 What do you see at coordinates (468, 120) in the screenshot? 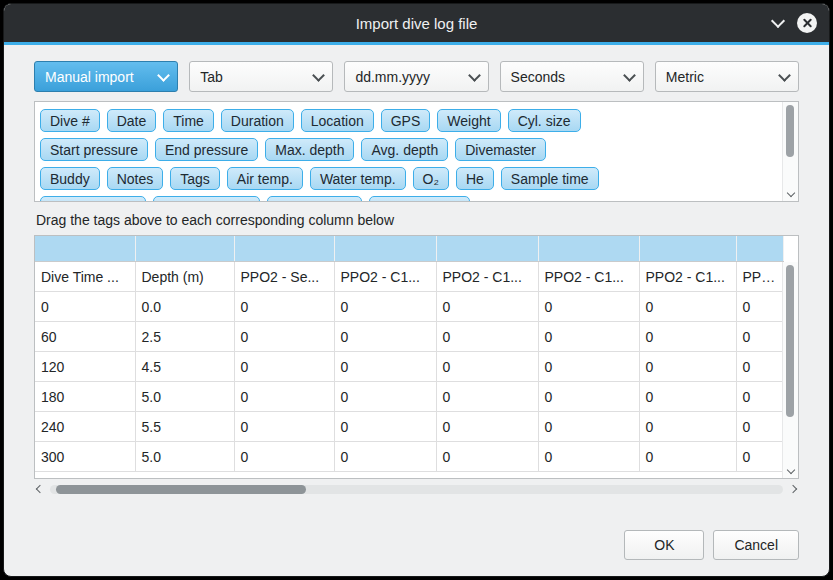
I see `tag-pill: Weight` at bounding box center [468, 120].